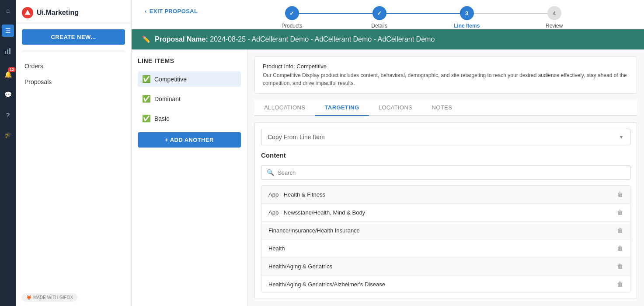 This screenshot has width=644, height=306. I want to click on delete-icon-2: 🗑, so click(620, 230).